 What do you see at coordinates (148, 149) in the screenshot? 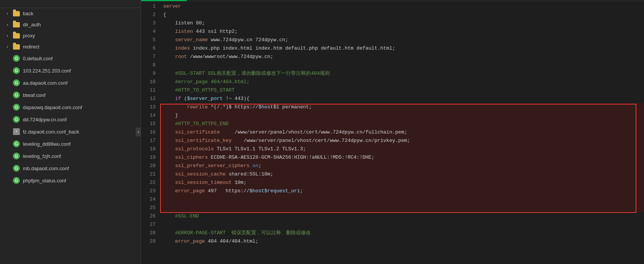
I see `line-number-18: 18` at bounding box center [148, 149].